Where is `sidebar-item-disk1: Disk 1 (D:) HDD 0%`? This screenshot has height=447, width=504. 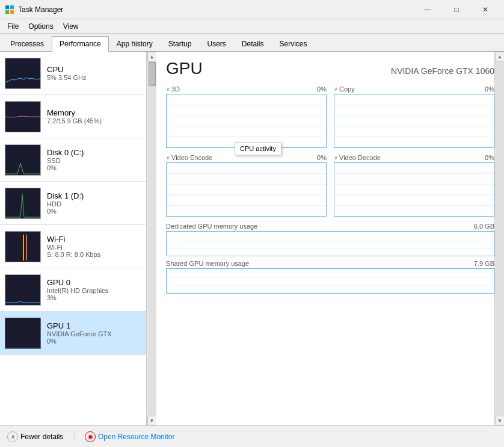
sidebar-item-disk1: Disk 1 (D:) HDD 0% is located at coordinates (73, 203).